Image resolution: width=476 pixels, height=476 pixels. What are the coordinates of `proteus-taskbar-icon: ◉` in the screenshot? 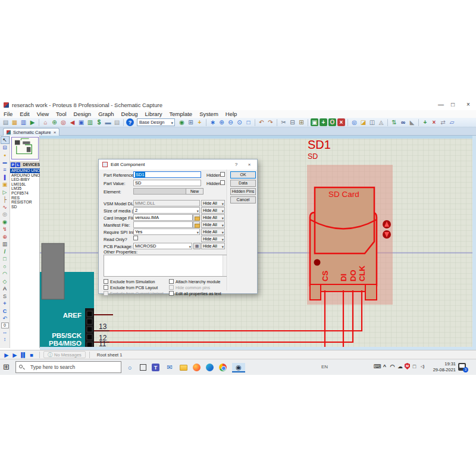 It's located at (239, 368).